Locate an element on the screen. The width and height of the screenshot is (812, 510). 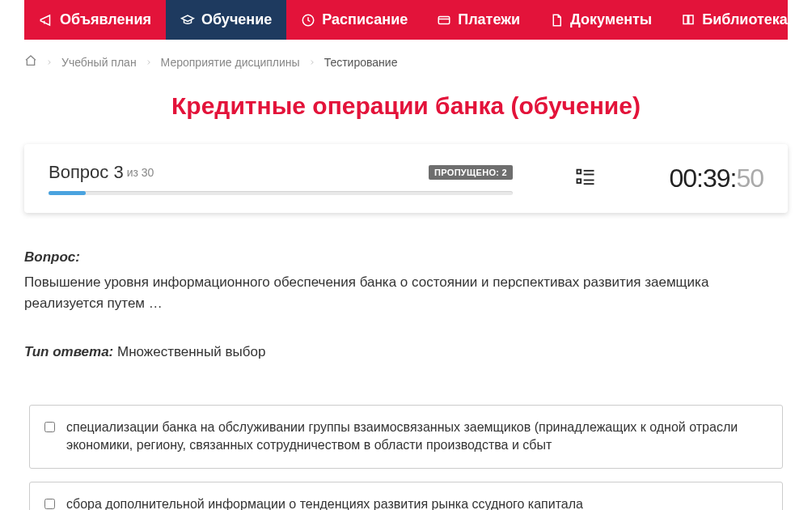
option-text: сбора дополнительной информации о тенден… is located at coordinates (325, 503).